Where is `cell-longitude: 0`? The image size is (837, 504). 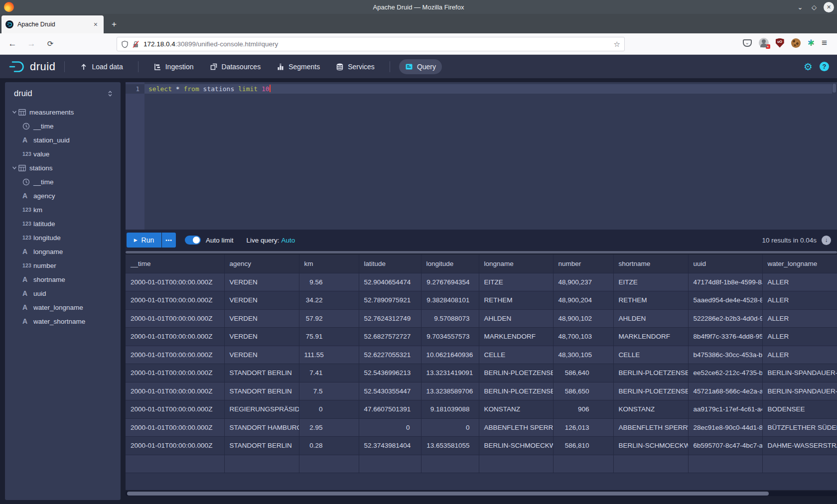
cell-longitude: 0 is located at coordinates (450, 427).